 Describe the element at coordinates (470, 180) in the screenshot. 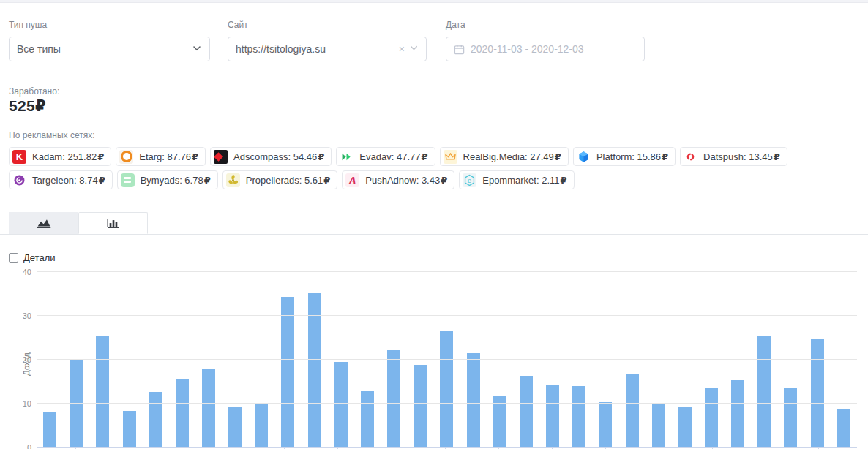

I see `svg-text: e` at that location.